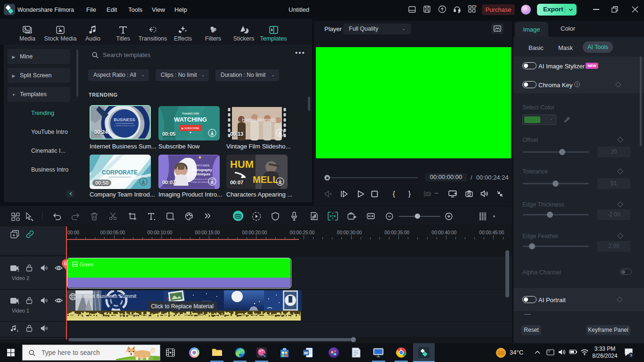 This screenshot has height=362, width=644. What do you see at coordinates (265, 180) in the screenshot?
I see `svg-text: MELL` at bounding box center [265, 180].